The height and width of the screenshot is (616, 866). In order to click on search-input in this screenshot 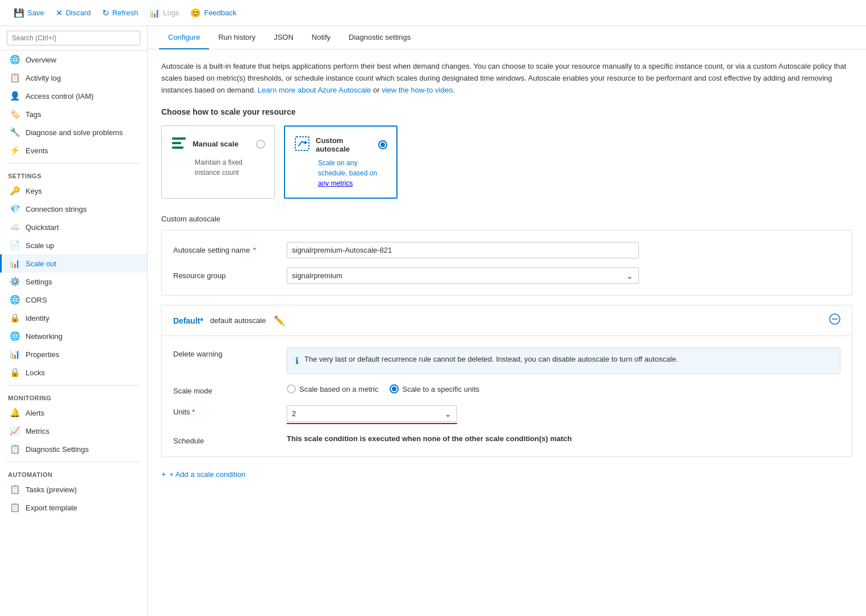, I will do `click(74, 38)`.